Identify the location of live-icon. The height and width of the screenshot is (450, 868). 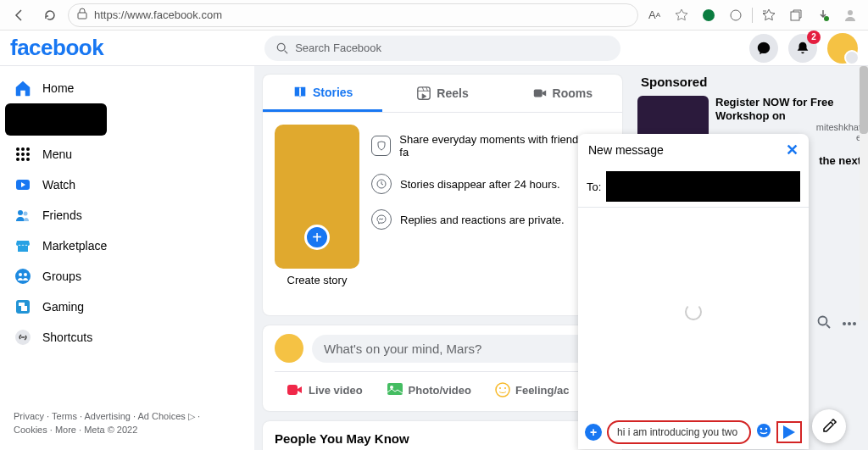
(295, 390).